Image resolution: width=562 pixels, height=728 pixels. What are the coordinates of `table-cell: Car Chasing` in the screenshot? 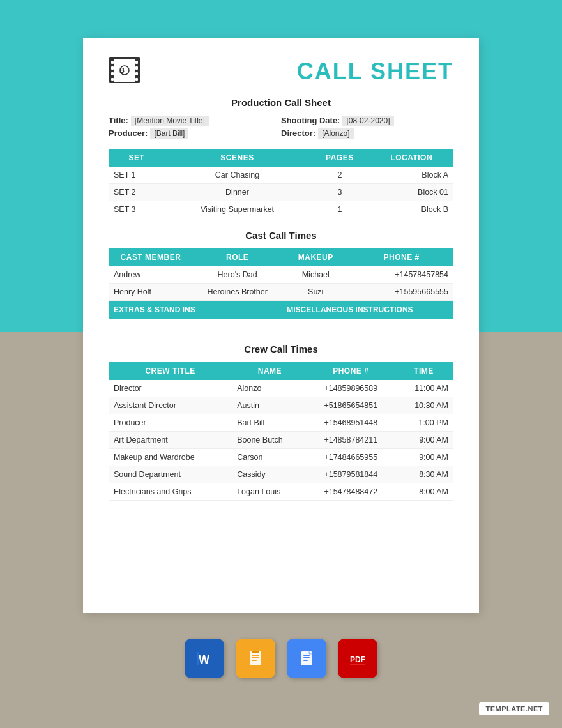 It's located at (238, 175).